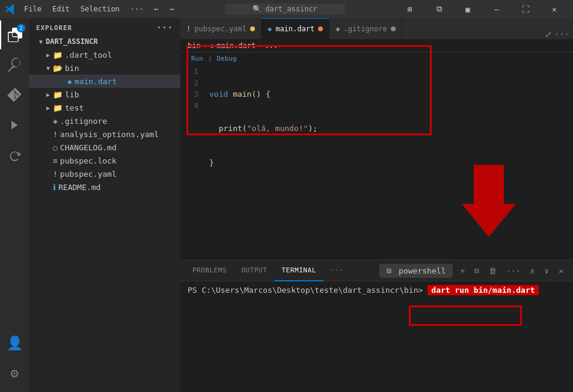 Image resolution: width=573 pixels, height=392 pixels. What do you see at coordinates (105, 55) in the screenshot?
I see `tree-item-dart-tool: ▶ 📁 .dart_tool` at bounding box center [105, 55].